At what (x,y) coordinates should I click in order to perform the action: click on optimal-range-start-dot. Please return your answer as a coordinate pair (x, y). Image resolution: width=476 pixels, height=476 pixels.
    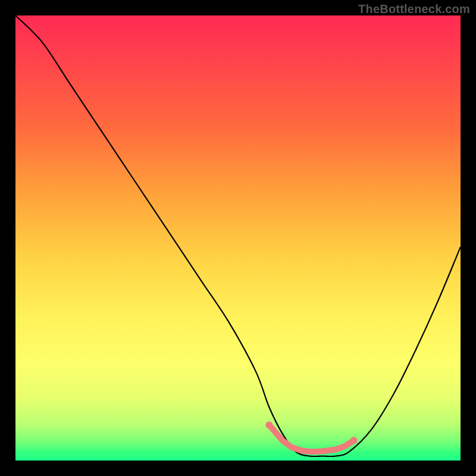
    Looking at the image, I should click on (269, 425).